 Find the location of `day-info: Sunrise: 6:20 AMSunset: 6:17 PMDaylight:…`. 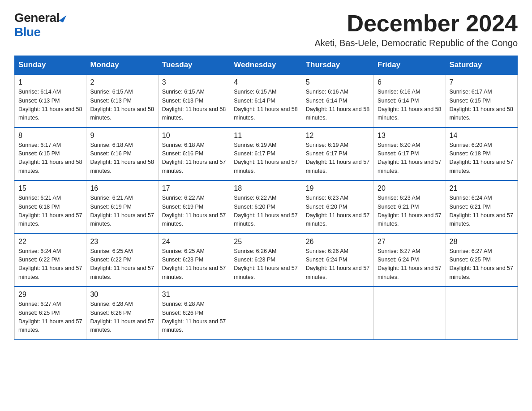

day-info: Sunrise: 6:20 AMSunset: 6:17 PMDaylight:… is located at coordinates (409, 158).